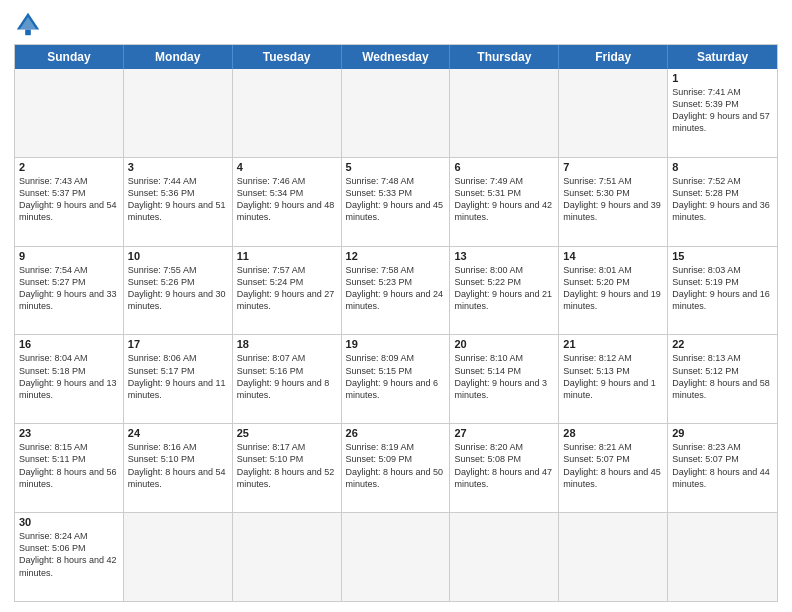 The width and height of the screenshot is (792, 612). What do you see at coordinates (287, 433) in the screenshot?
I see `day-number: 25` at bounding box center [287, 433].